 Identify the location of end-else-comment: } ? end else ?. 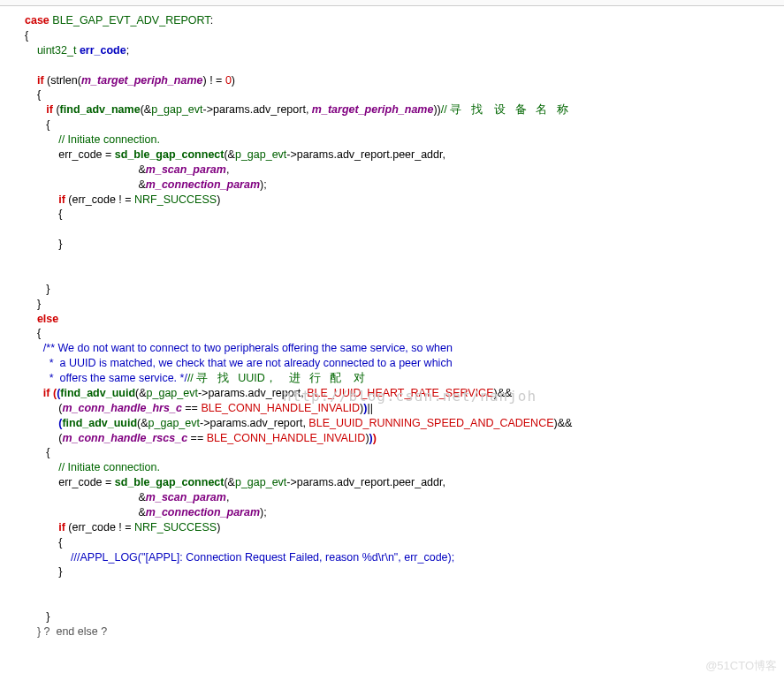
(72, 632).